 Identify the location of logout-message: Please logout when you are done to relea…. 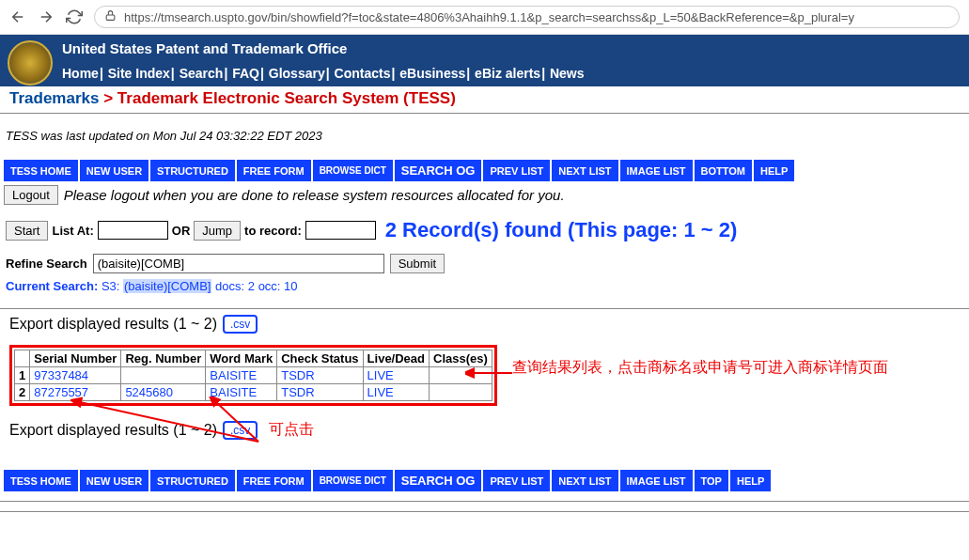
(314, 195).